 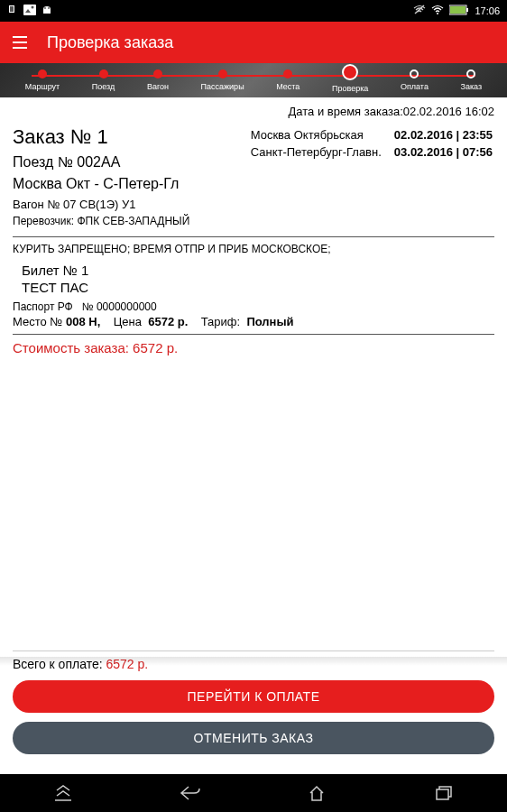 What do you see at coordinates (223, 80) in the screenshot?
I see `step-passengers: Пассажиры` at bounding box center [223, 80].